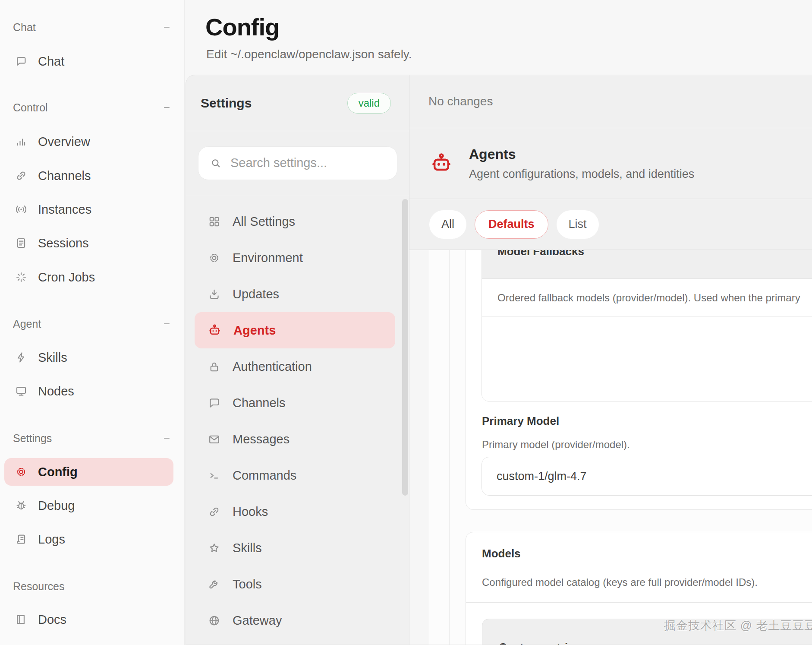  What do you see at coordinates (21, 142) in the screenshot?
I see `bar-chart-icon` at bounding box center [21, 142].